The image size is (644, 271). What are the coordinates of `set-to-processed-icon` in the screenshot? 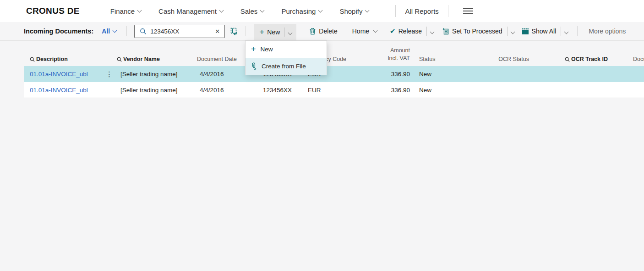 It's located at (446, 31).